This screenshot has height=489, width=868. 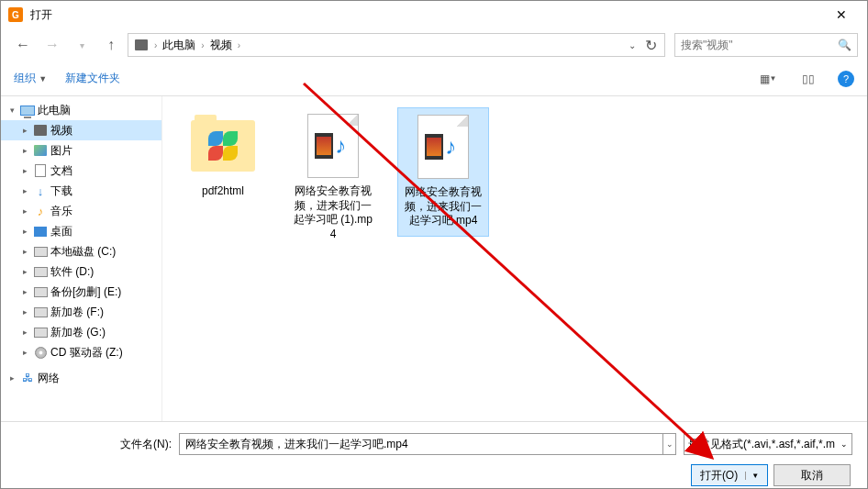 What do you see at coordinates (760, 45) in the screenshot?
I see `search-input` at bounding box center [760, 45].